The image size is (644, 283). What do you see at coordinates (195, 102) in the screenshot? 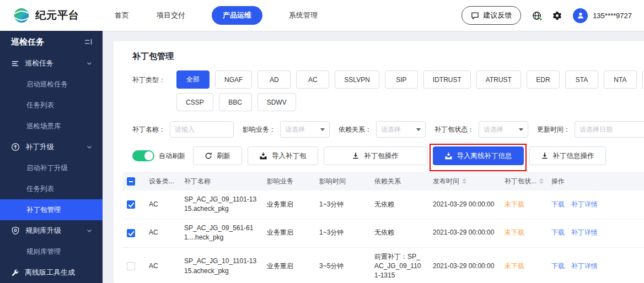
I see `patch-type-button: CSSP` at bounding box center [195, 102].